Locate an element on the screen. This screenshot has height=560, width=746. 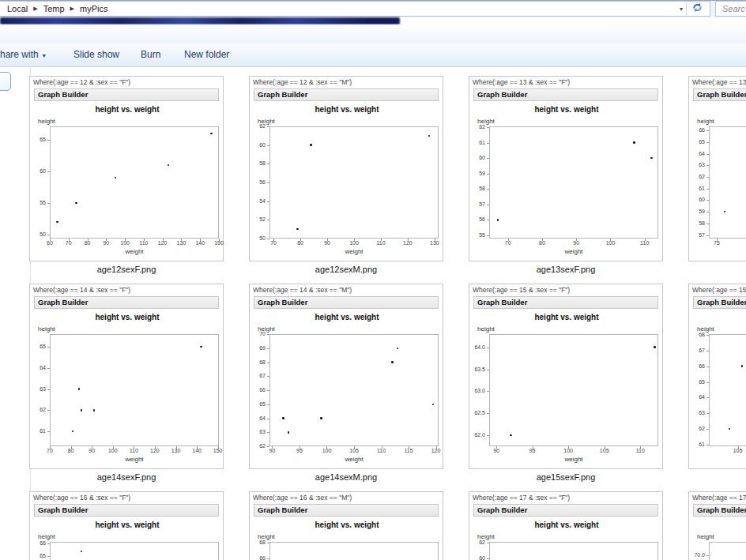
file-thumbnail: Where(:age == 13 & :sex == "F")Graph Bui… is located at coordinates (566, 169).